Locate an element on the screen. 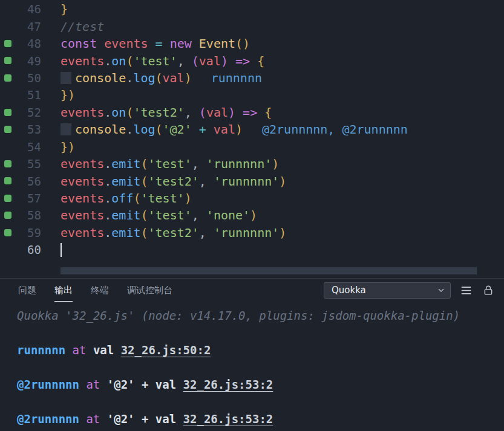 This screenshot has height=431, width=504. code-text: events.on('test2', (val) => { is located at coordinates (166, 112).